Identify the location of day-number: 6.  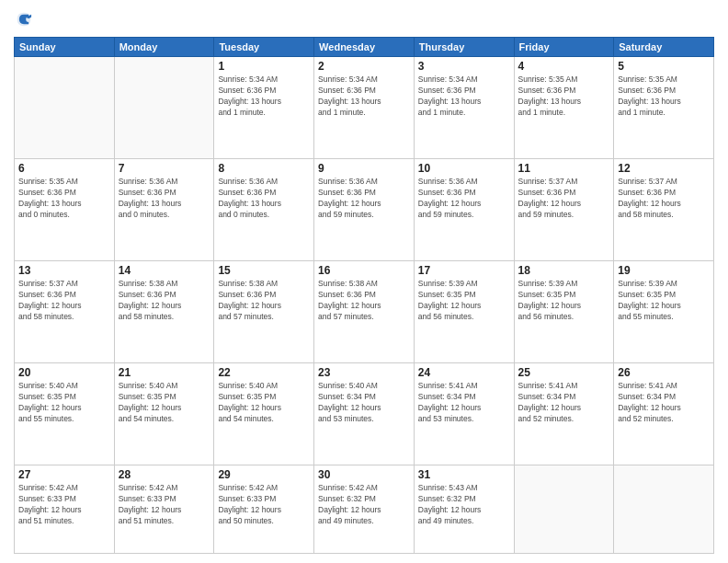
(64, 168).